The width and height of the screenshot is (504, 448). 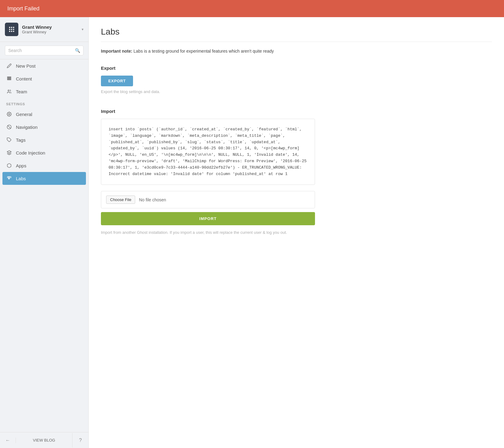 What do you see at coordinates (44, 440) in the screenshot?
I see `view-blog-button: VIEW BLOG` at bounding box center [44, 440].